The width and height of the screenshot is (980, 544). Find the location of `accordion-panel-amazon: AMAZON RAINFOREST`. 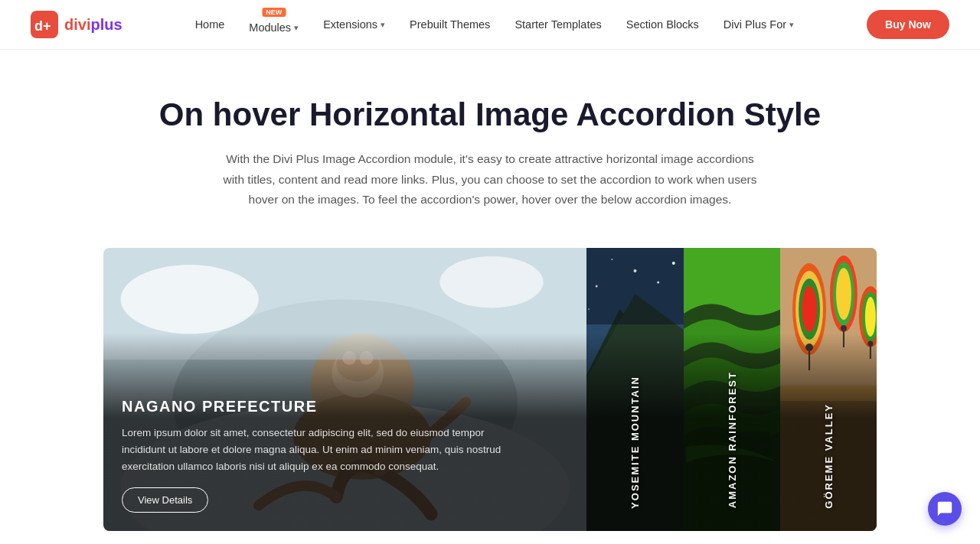

accordion-panel-amazon: AMAZON RAINFOREST is located at coordinates (732, 389).